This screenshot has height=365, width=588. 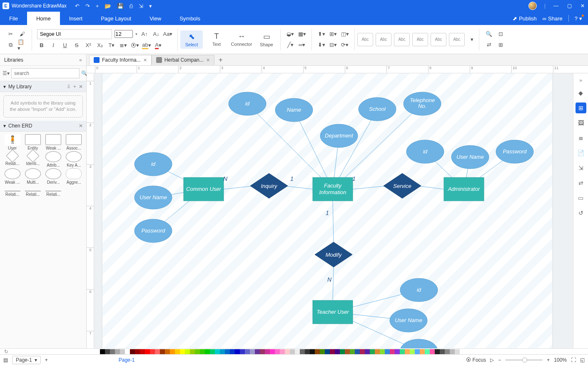 What do you see at coordinates (32, 142) in the screenshot?
I see `library-shape-1: Entity` at bounding box center [32, 142].